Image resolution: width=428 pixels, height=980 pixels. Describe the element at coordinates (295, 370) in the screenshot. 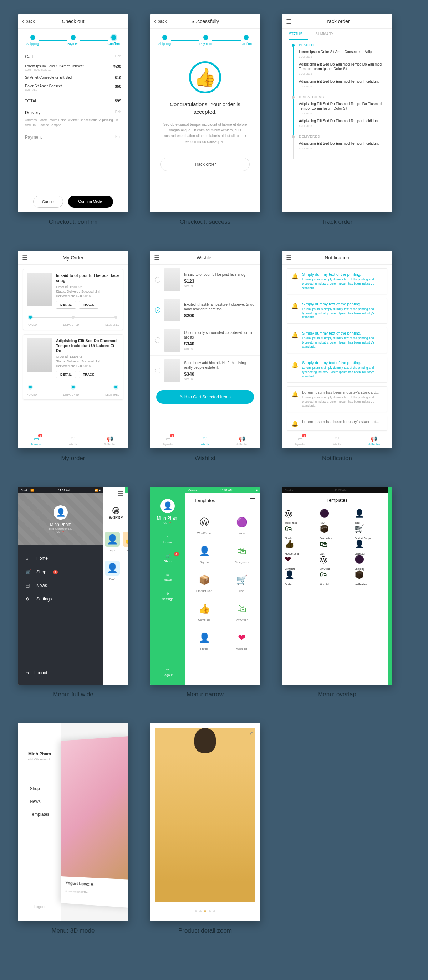

I see `bell-icon: 🔔` at that location.